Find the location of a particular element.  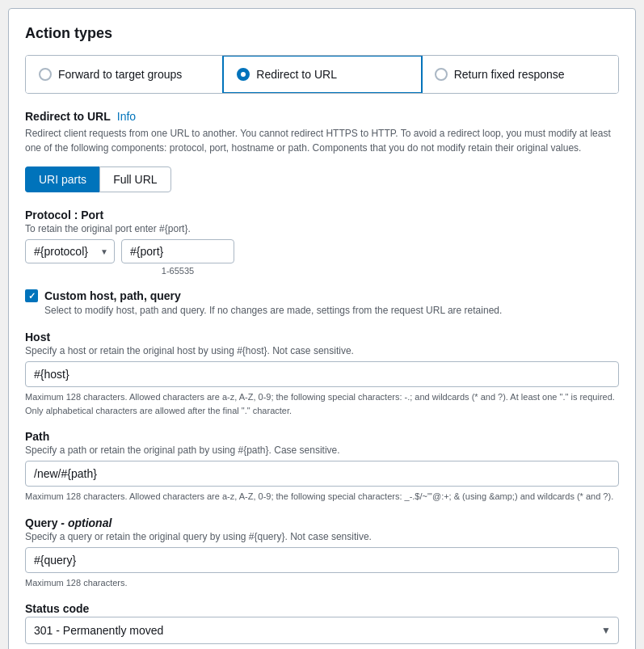

port-col: 1-65535 is located at coordinates (178, 257).